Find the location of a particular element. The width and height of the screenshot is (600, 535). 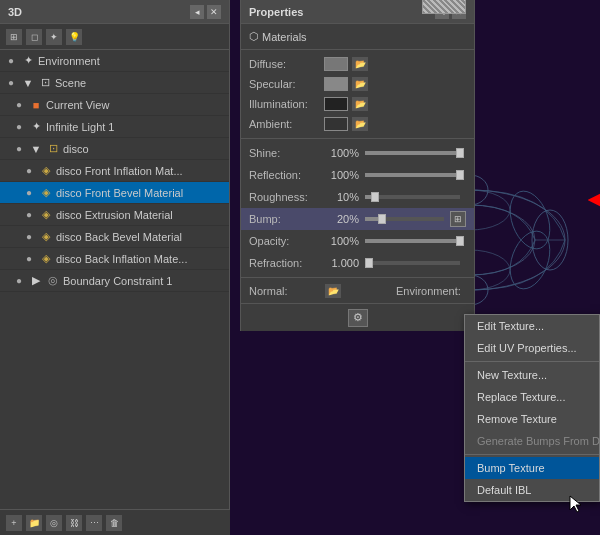

normal-folder-btn: 📂 is located at coordinates (333, 291).